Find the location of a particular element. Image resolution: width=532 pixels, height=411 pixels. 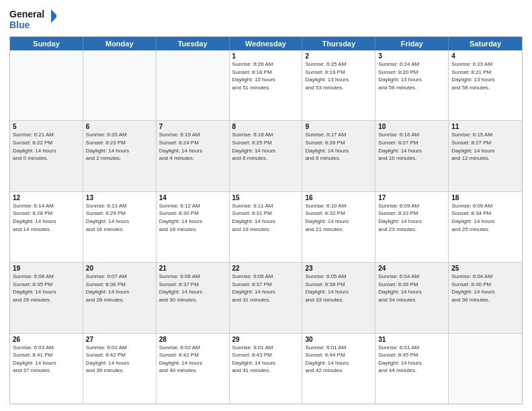

day-number: 28 is located at coordinates (193, 340).